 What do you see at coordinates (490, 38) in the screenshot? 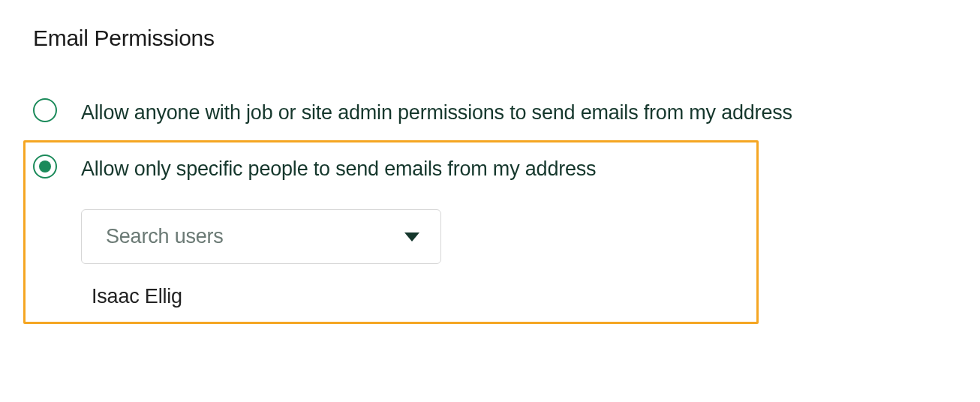
I see `section-title: Email Permissions` at bounding box center [490, 38].